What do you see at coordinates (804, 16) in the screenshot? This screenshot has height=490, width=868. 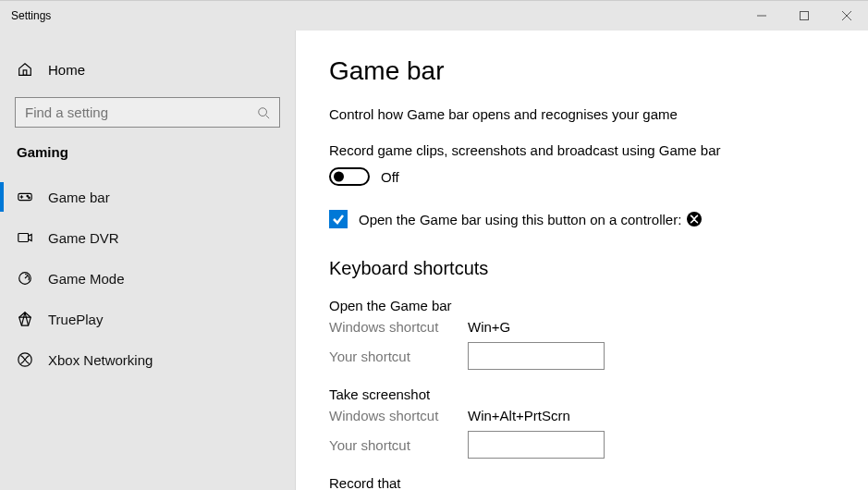 I see `window-controls` at bounding box center [804, 16].